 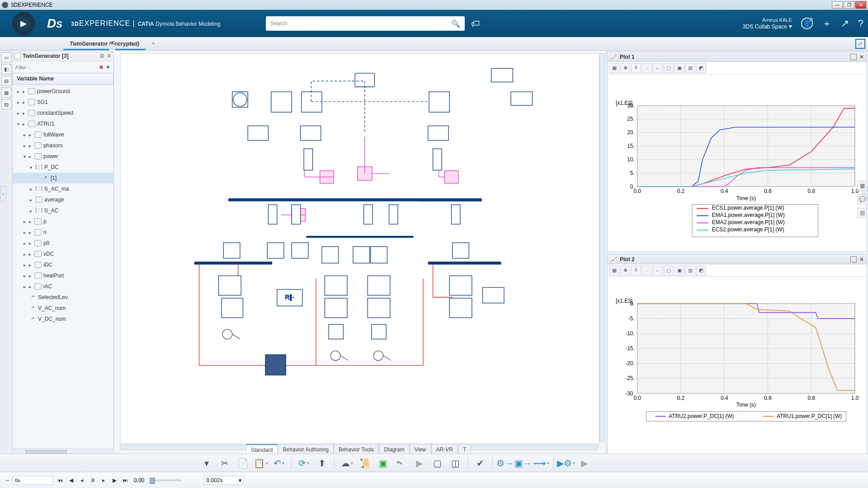 I want to click on rail-btn-1: ▭, so click(x=6, y=57).